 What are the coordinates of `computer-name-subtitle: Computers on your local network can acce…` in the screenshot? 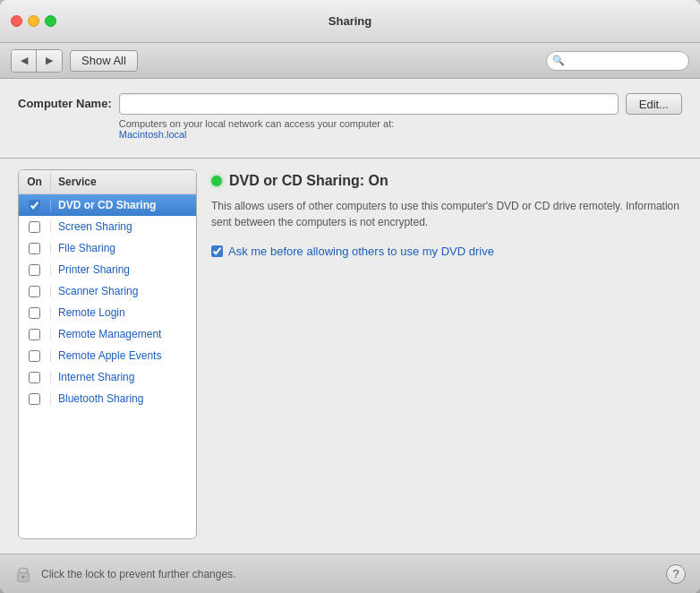 It's located at (369, 129).